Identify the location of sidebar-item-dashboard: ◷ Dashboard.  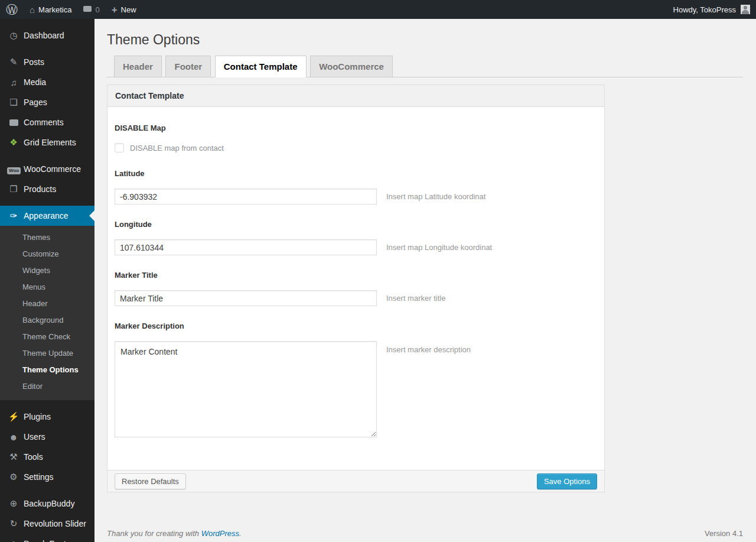
(47, 35).